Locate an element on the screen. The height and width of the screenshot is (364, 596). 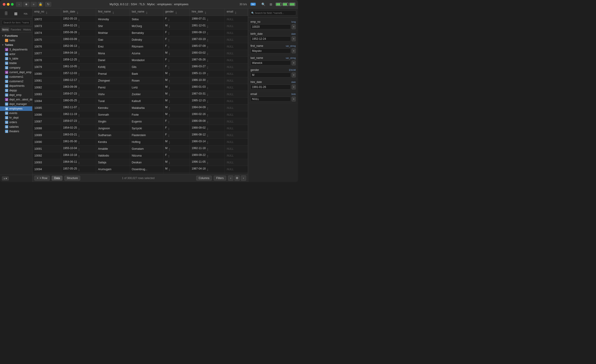
table-row: 100771964-04-18 ▲▼MonaAzumaM ▲▼1990-03-0… is located at coordinates (140, 53).